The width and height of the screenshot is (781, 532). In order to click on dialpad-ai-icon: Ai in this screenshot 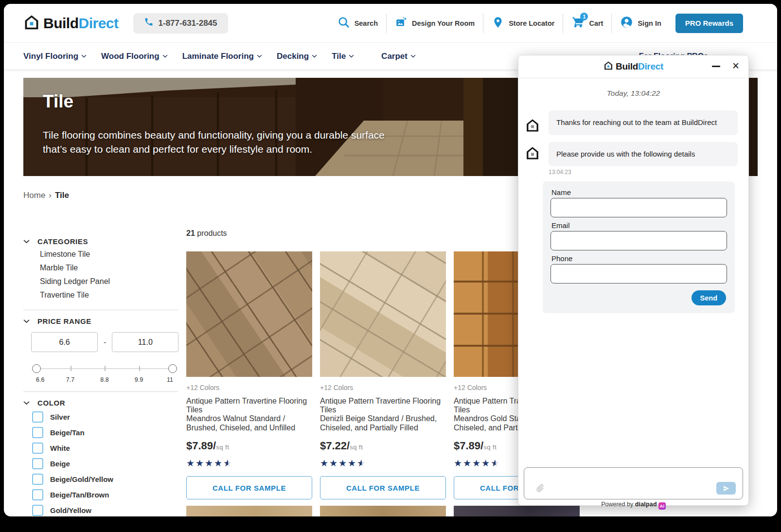, I will do `click(662, 506)`.